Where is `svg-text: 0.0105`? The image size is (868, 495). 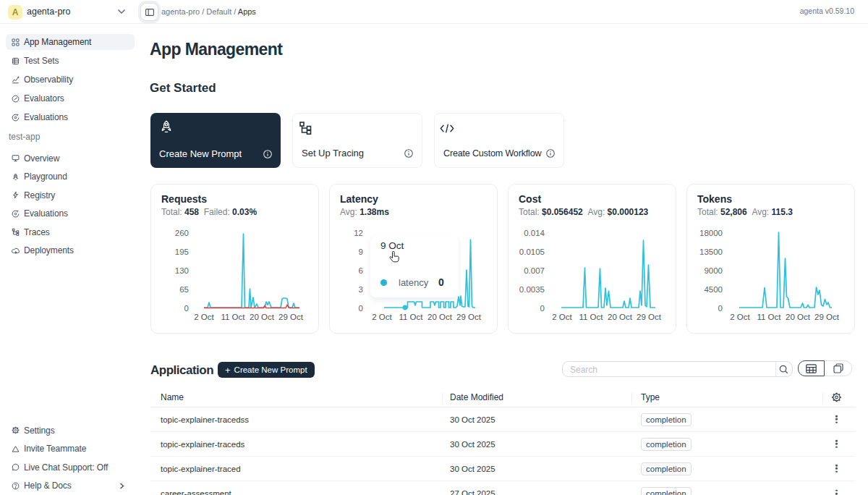
svg-text: 0.0105 is located at coordinates (532, 252).